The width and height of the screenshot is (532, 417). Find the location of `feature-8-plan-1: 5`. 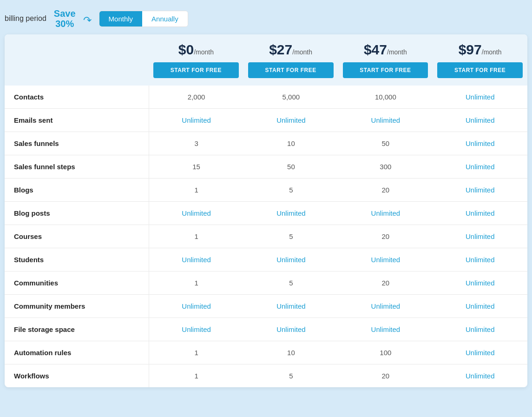

feature-8-plan-1: 5 is located at coordinates (291, 283).